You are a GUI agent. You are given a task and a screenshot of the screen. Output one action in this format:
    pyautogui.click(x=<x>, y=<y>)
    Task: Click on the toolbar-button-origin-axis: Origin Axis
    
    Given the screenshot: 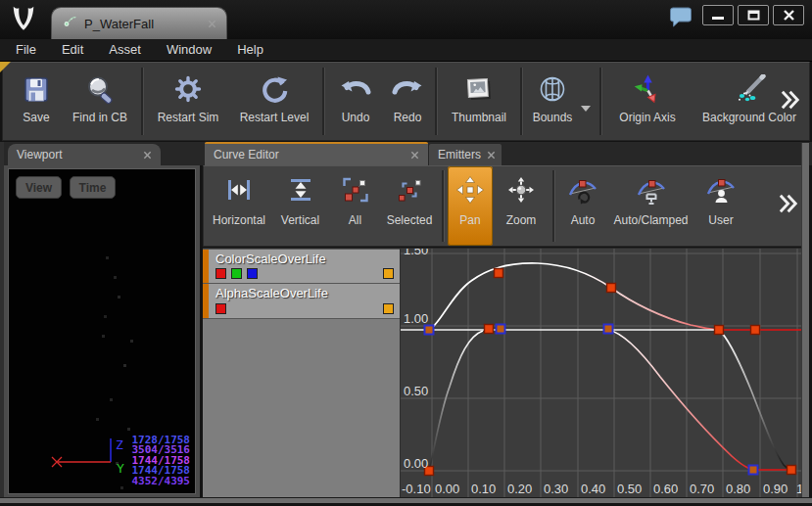 What is the action you would take?
    pyautogui.click(x=647, y=102)
    